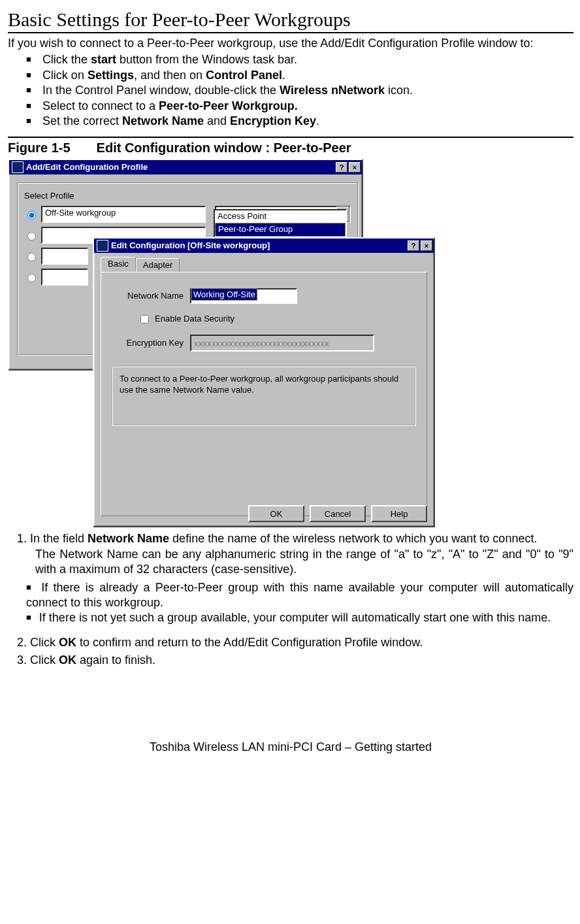  I want to click on bullet-item: Click the start button from the Windows …, so click(300, 60).